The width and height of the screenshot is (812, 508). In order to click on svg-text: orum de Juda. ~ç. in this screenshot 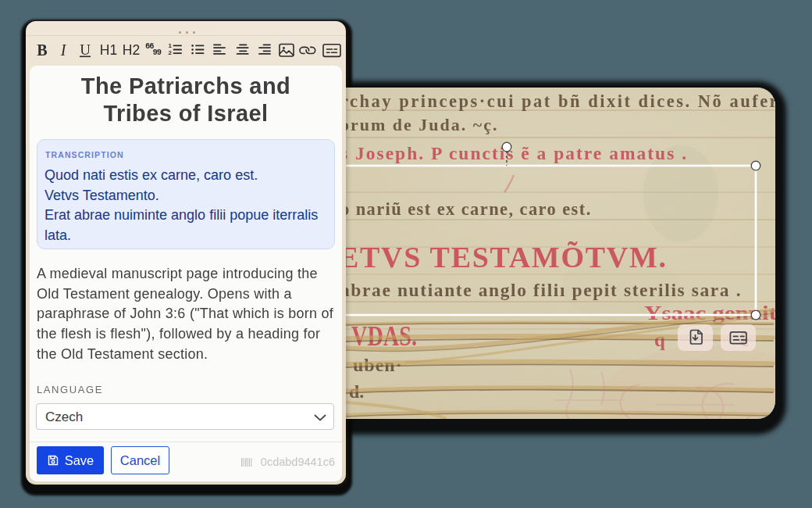, I will do `click(420, 125)`.